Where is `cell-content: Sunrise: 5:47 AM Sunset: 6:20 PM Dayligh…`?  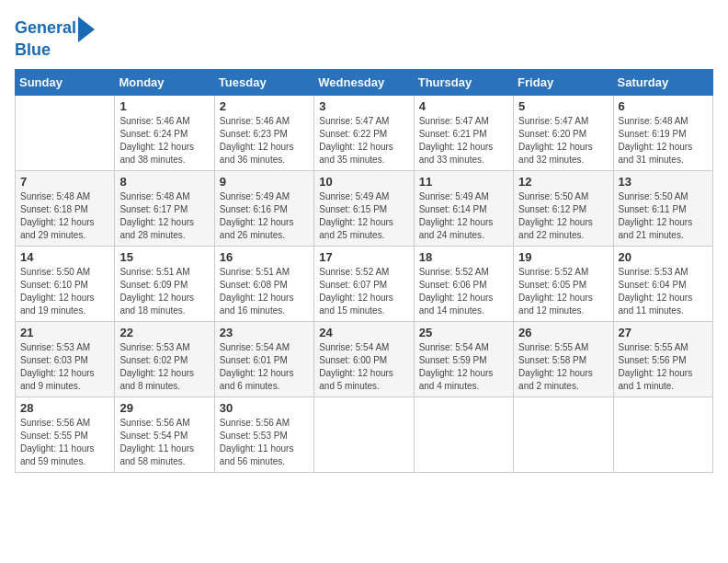 cell-content: Sunrise: 5:47 AM Sunset: 6:20 PM Dayligh… is located at coordinates (563, 141).